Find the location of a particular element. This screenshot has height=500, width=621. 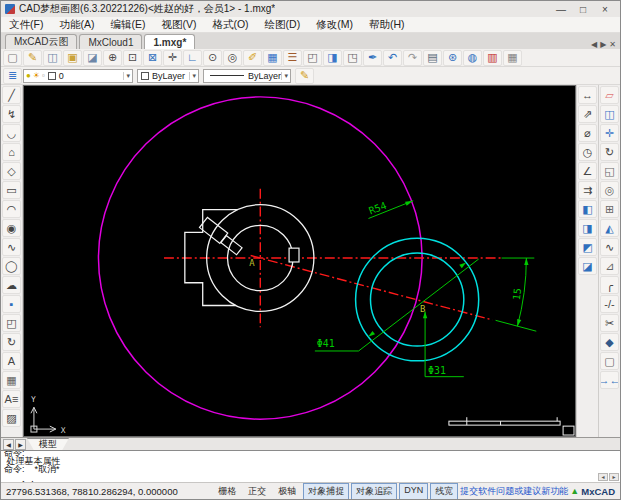

toggle-dyn: DYN is located at coordinates (414, 492).